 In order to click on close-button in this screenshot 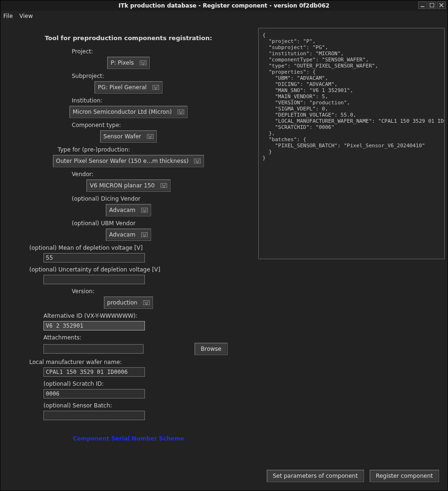, I will do `click(441, 5)`.